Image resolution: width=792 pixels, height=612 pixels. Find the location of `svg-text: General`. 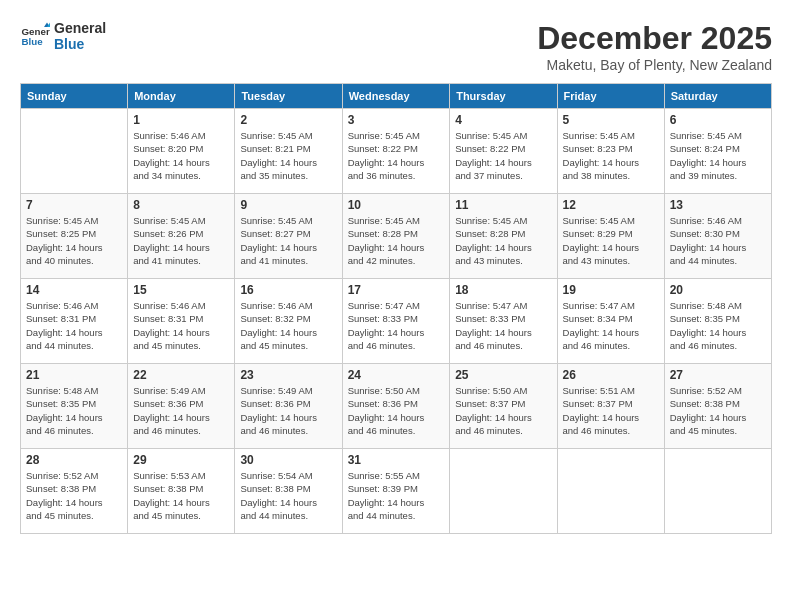

svg-text: General is located at coordinates (36, 32).